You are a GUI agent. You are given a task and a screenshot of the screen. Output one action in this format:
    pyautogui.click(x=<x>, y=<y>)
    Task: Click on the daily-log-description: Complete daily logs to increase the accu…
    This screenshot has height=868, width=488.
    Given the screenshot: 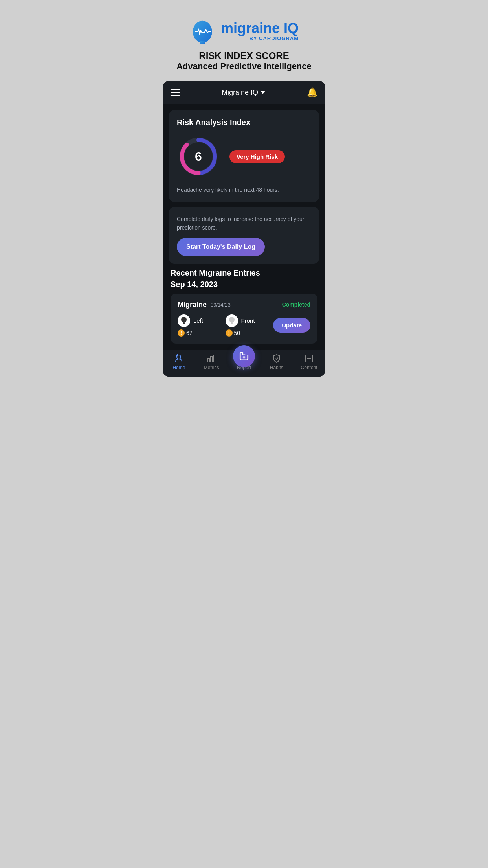 What is the action you would take?
    pyautogui.click(x=244, y=223)
    